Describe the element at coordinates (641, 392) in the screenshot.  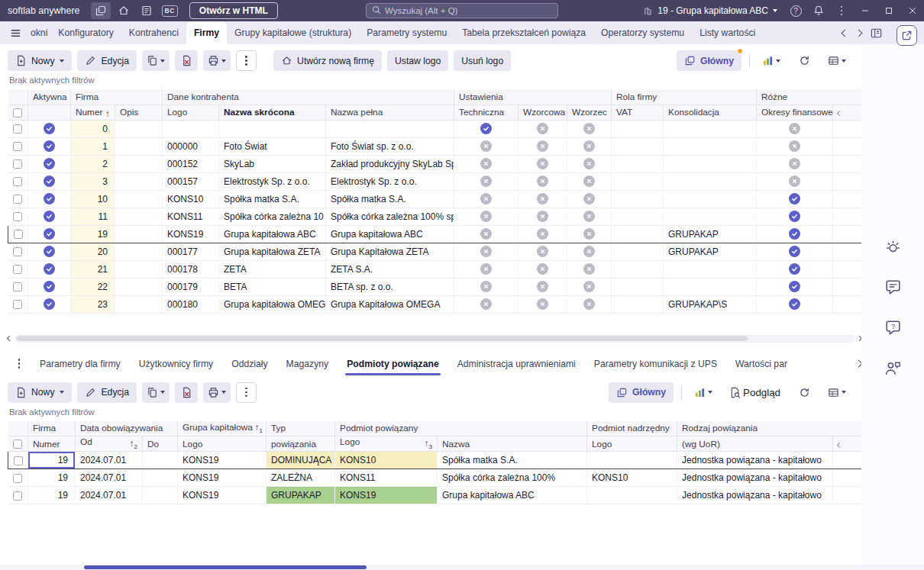
I see `relations-main-view-button: Główny` at that location.